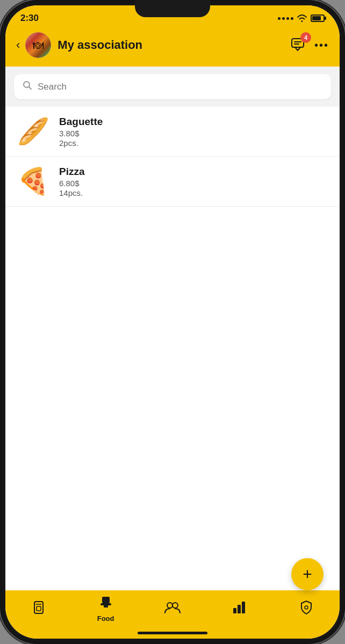 Image resolution: width=345 pixels, height=644 pixels. What do you see at coordinates (318, 18) in the screenshot?
I see `battery-icon` at bounding box center [318, 18].